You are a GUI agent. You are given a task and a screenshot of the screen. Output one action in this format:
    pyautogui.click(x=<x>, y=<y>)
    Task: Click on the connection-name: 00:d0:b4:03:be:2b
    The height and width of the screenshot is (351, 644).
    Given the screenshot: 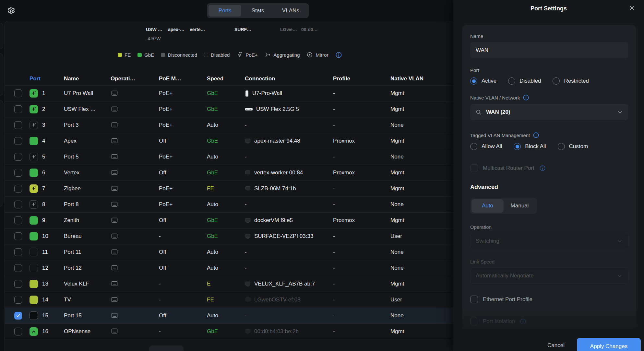 What is the action you would take?
    pyautogui.click(x=276, y=332)
    